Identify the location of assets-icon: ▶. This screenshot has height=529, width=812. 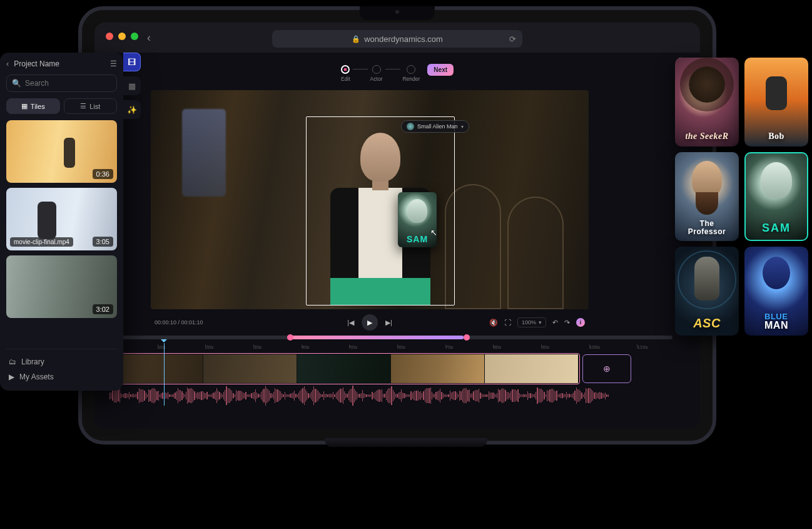
(11, 377).